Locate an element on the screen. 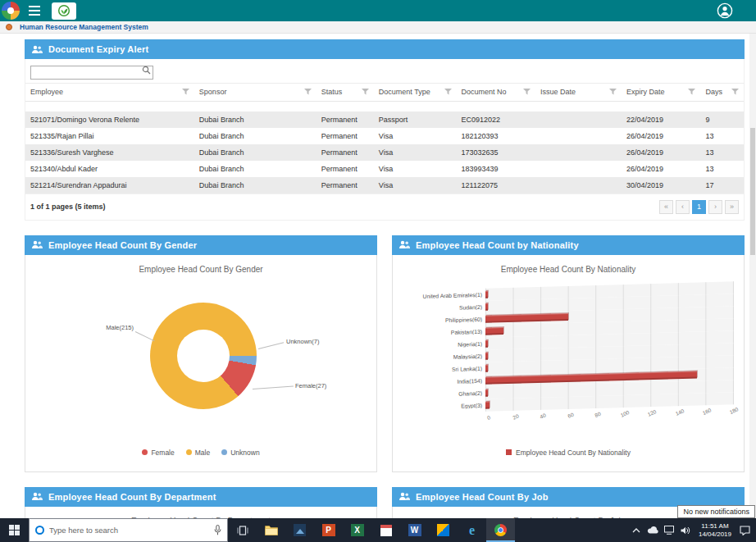  pager-page-1-button: 1 is located at coordinates (699, 207).